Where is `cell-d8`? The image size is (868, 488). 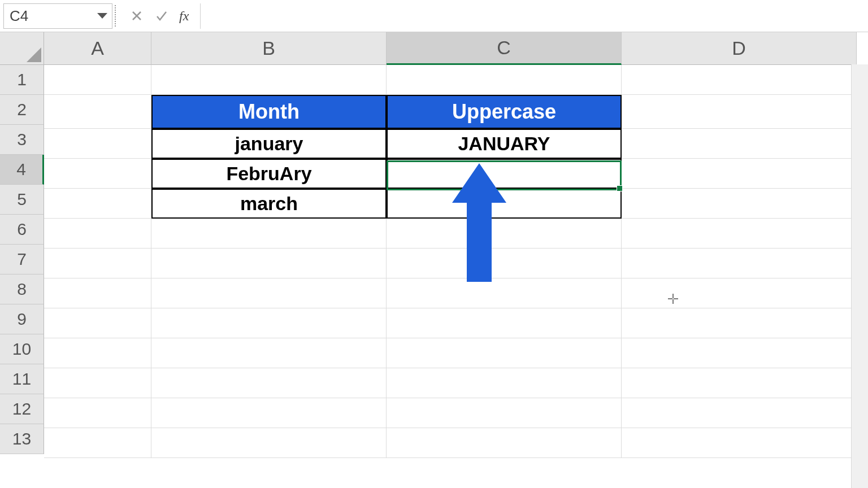
cell-d8 is located at coordinates (739, 294).